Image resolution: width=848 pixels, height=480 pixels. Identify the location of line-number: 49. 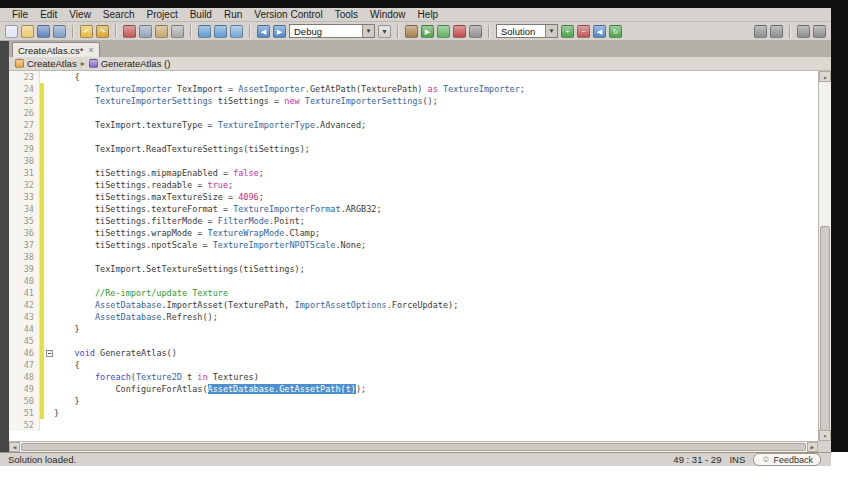
(24, 389).